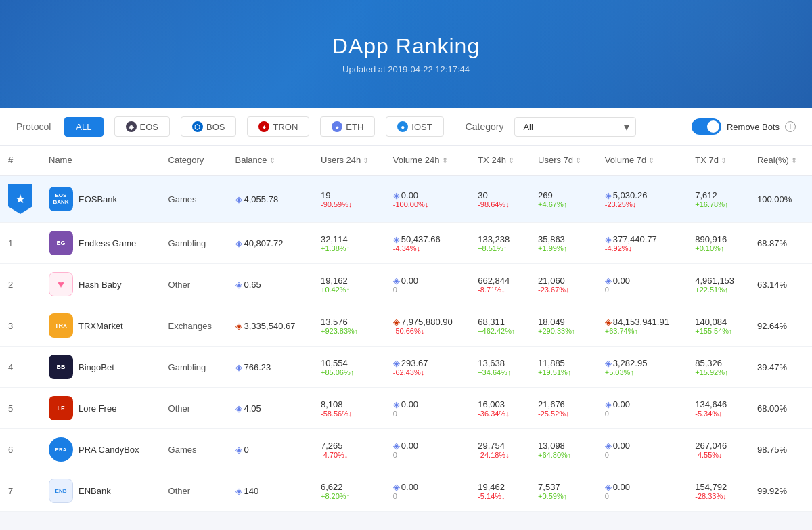 This screenshot has width=812, height=530. I want to click on tab-eth: ⬥ ETH, so click(348, 127).